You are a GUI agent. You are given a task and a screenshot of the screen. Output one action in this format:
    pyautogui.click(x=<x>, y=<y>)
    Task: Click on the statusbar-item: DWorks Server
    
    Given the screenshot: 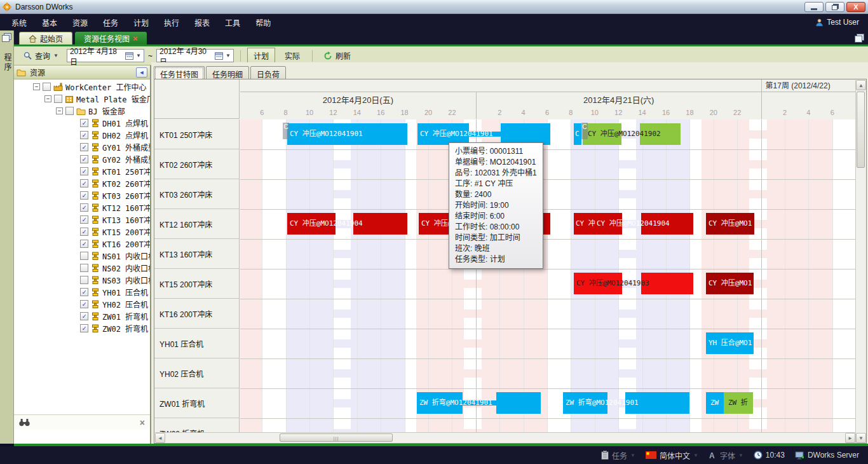 What is the action you would take?
    pyautogui.click(x=827, y=455)
    